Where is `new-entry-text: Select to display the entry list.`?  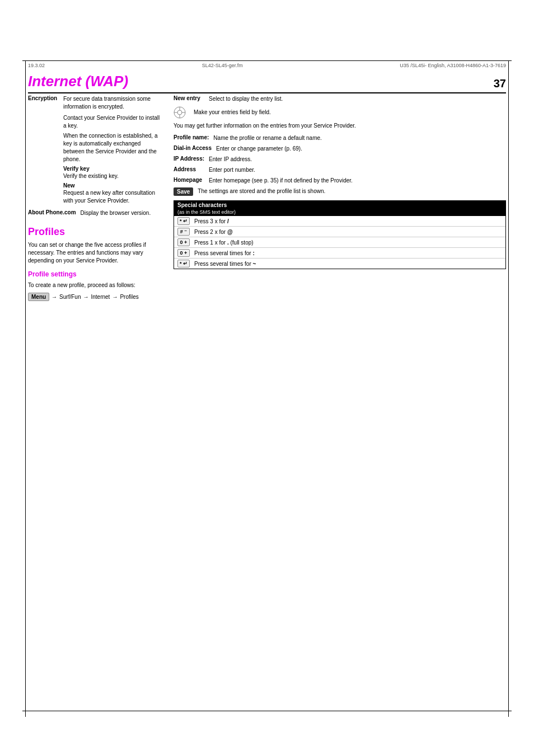 new-entry-text: Select to display the entry list. is located at coordinates (246, 99).